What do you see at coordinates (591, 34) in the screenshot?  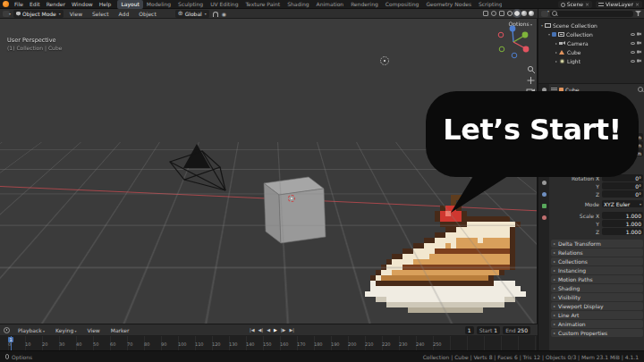 I see `outliner-item-collection: ▾Collection` at bounding box center [591, 34].